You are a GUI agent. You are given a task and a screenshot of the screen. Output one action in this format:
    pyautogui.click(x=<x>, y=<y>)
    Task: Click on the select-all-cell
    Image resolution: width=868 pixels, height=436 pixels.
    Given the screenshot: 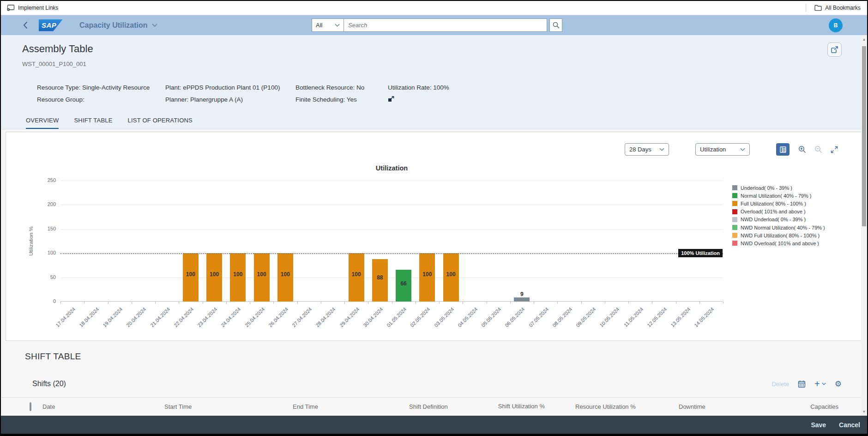 What is the action you would take?
    pyautogui.click(x=36, y=406)
    